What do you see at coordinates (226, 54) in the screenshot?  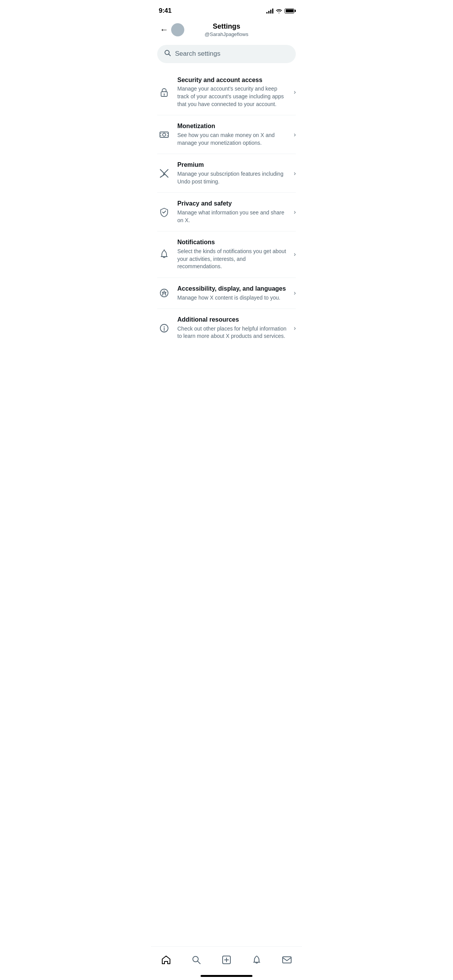 I see `search-bar: Search settings` at bounding box center [226, 54].